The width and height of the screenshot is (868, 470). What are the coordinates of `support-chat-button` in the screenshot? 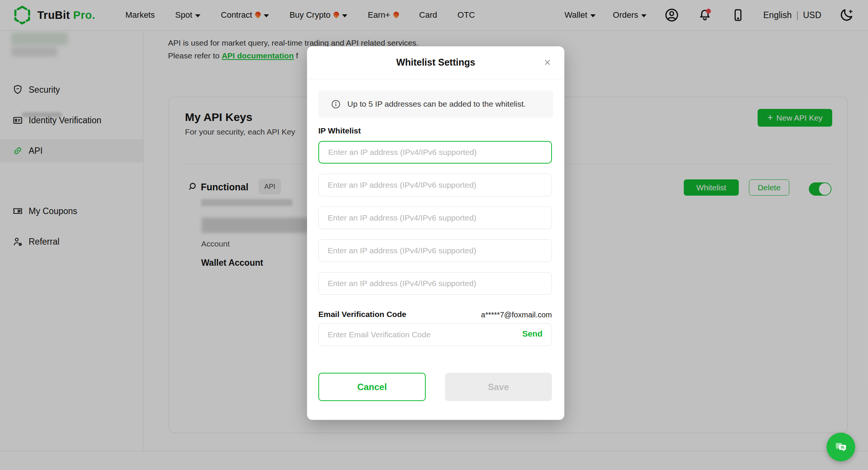 It's located at (841, 447).